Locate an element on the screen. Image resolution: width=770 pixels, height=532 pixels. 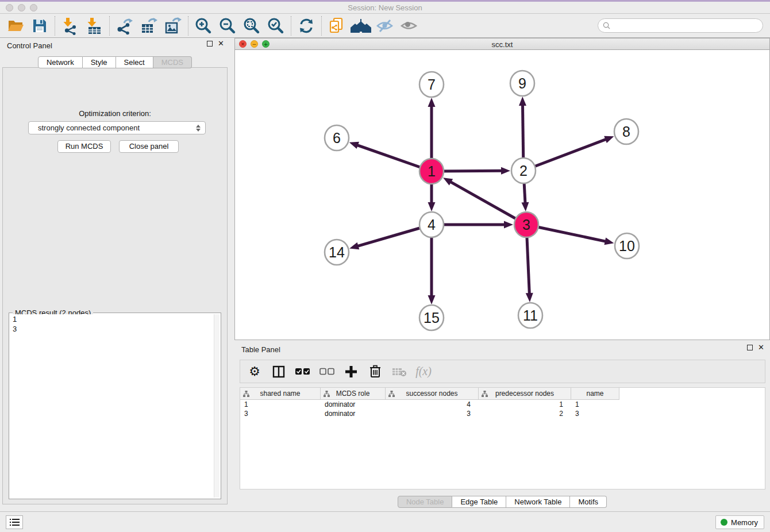
graph-node-15: 15 is located at coordinates (432, 318).